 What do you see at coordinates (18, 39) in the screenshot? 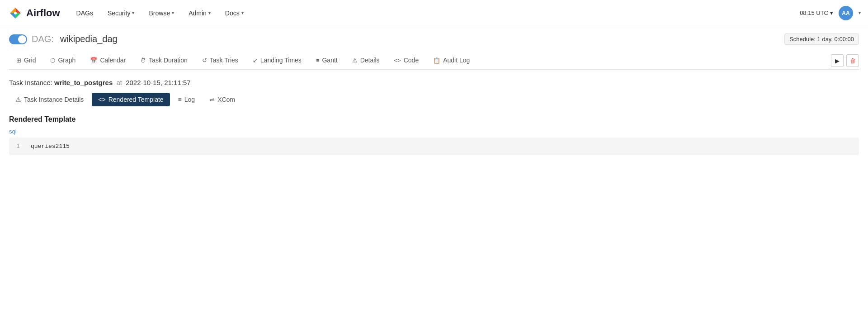
I see `dag-toggle` at bounding box center [18, 39].